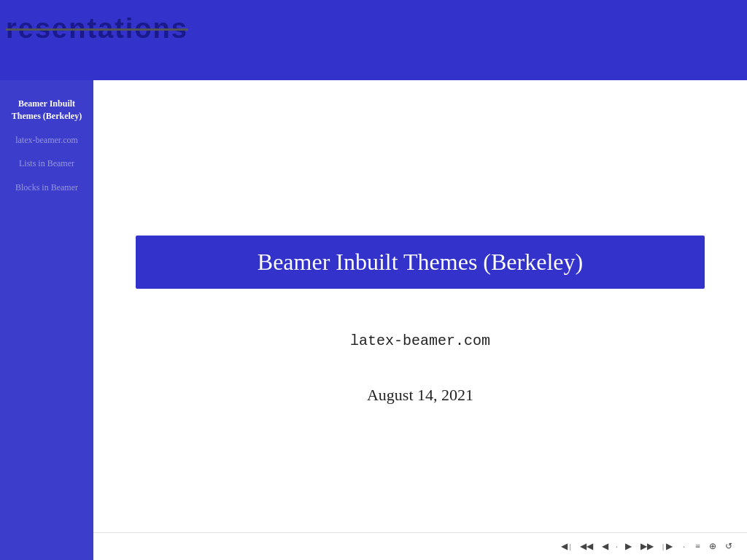 This screenshot has width=747, height=560. Describe the element at coordinates (47, 163) in the screenshot. I see `sidebar-item-label: Lists in Beamer` at that location.